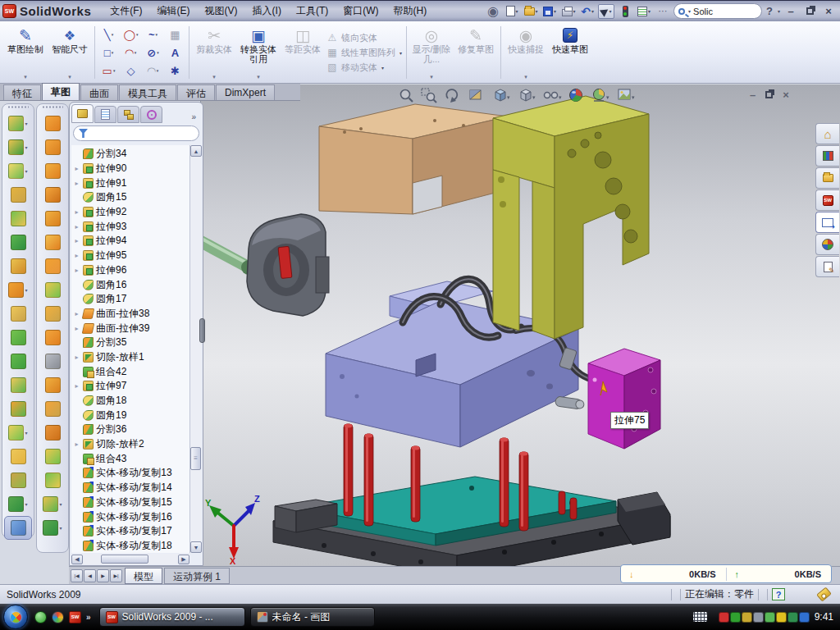  Describe the element at coordinates (778, 594) in the screenshot. I see `status-help-button: ?` at that location.